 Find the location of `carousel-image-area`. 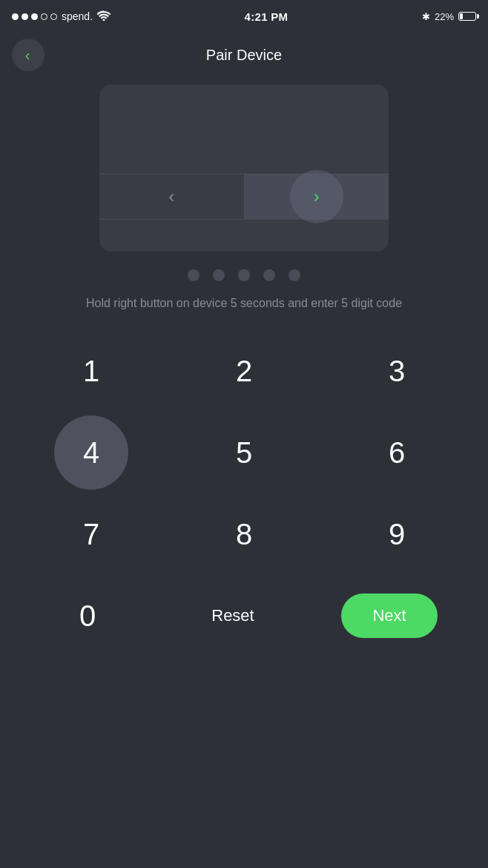

carousel-image-area is located at coordinates (244, 129).